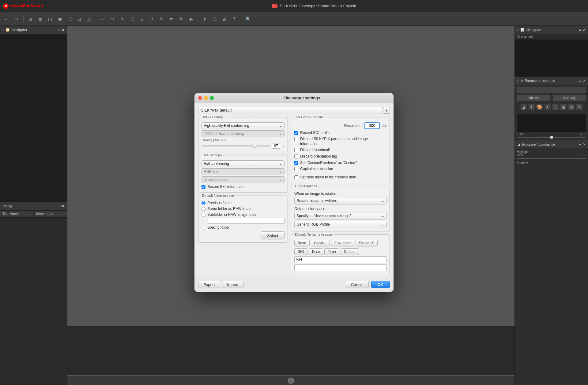  Describe the element at coordinates (302, 243) in the screenshot. I see `btn-base: Base` at that location.